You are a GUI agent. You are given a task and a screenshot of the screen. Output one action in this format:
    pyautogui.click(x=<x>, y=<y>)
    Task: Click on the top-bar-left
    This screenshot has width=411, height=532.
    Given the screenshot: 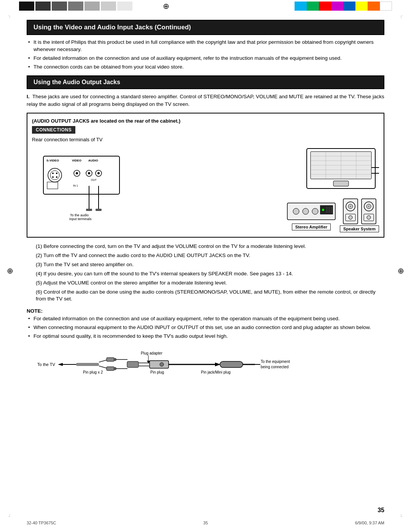 What is the action you would take?
    pyautogui.click(x=76, y=6)
    